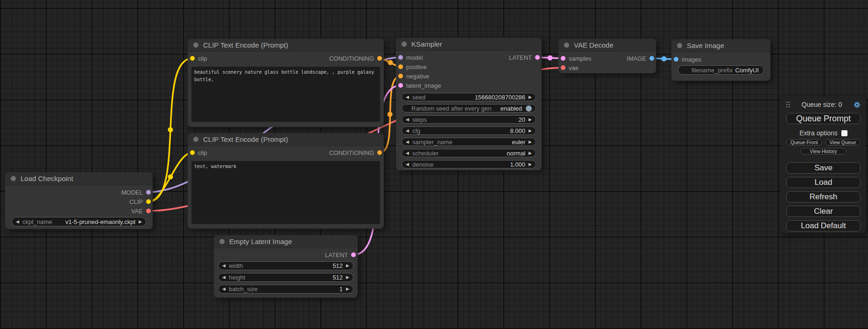 This screenshot has width=868, height=329. What do you see at coordinates (469, 97) in the screenshot?
I see `seed-widget: ◀ seed 156680208700286 ▶` at bounding box center [469, 97].